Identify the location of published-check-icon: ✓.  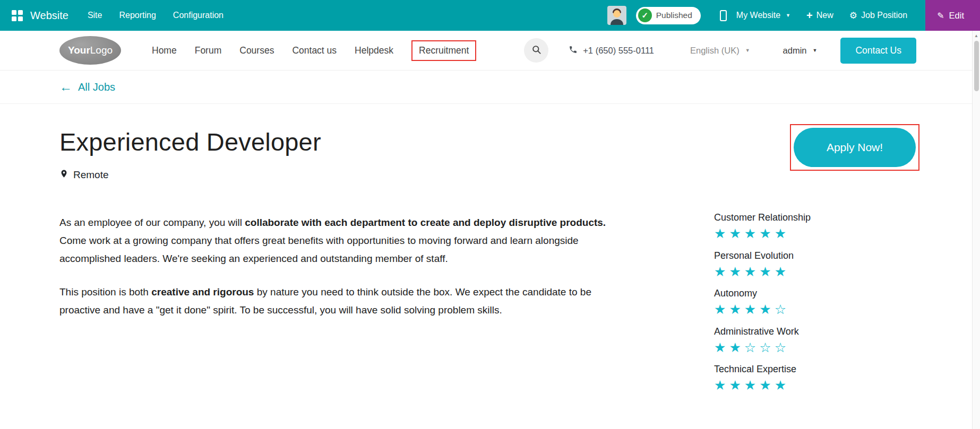
(645, 15).